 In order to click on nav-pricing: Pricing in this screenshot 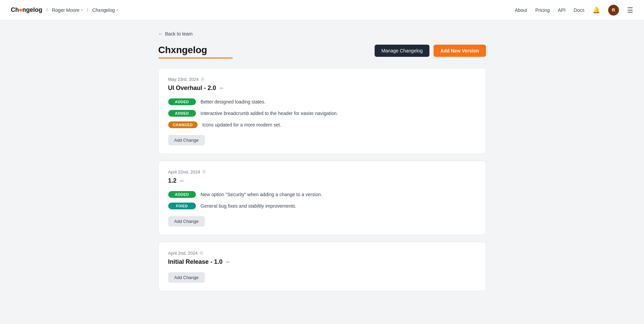, I will do `click(543, 10)`.